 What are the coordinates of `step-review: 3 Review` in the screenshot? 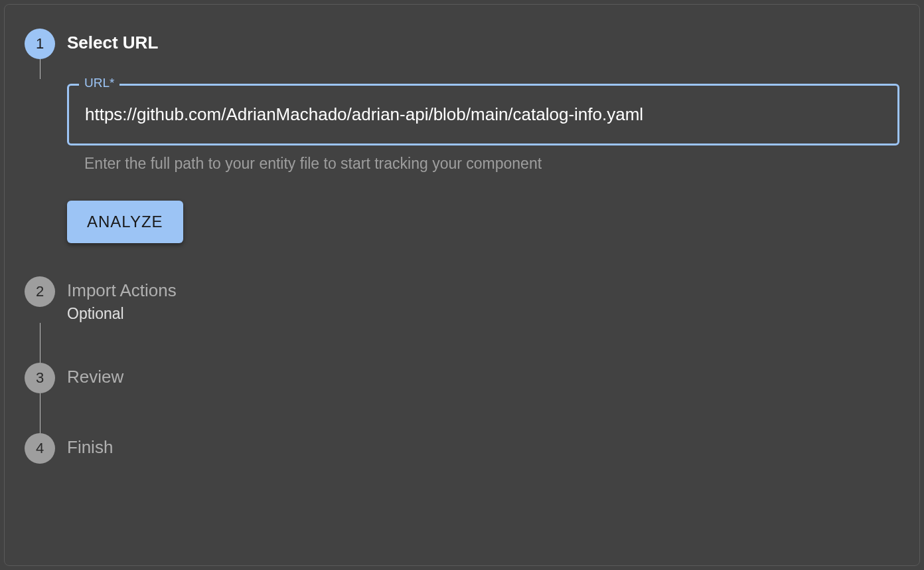 It's located at (462, 378).